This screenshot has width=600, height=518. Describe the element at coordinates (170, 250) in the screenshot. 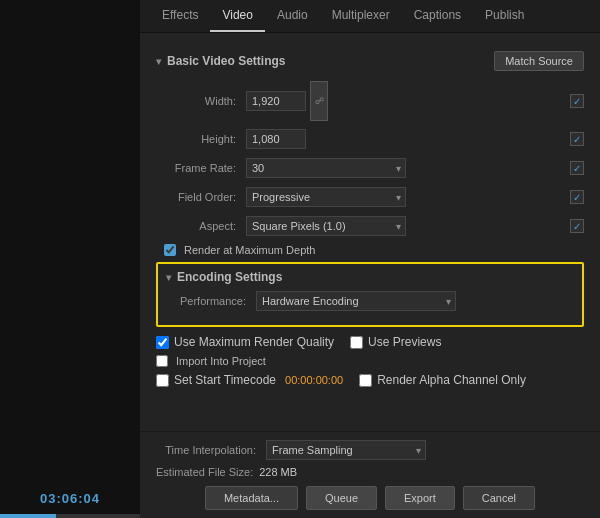

I see `render-max-depth-checkbox` at that location.